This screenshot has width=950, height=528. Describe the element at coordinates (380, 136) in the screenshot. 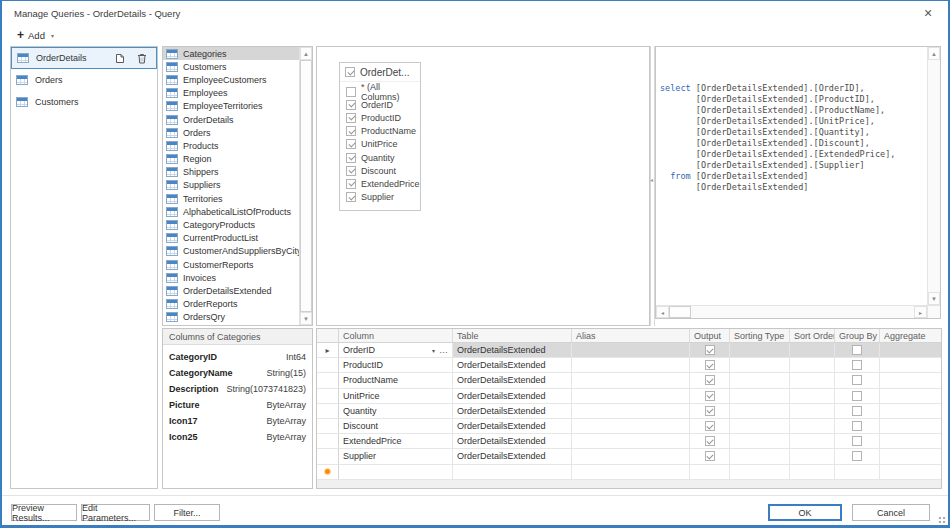

I see `table-node-orderdetailsextended: OrderDet... * (All Columns) OrderID Prod…` at that location.